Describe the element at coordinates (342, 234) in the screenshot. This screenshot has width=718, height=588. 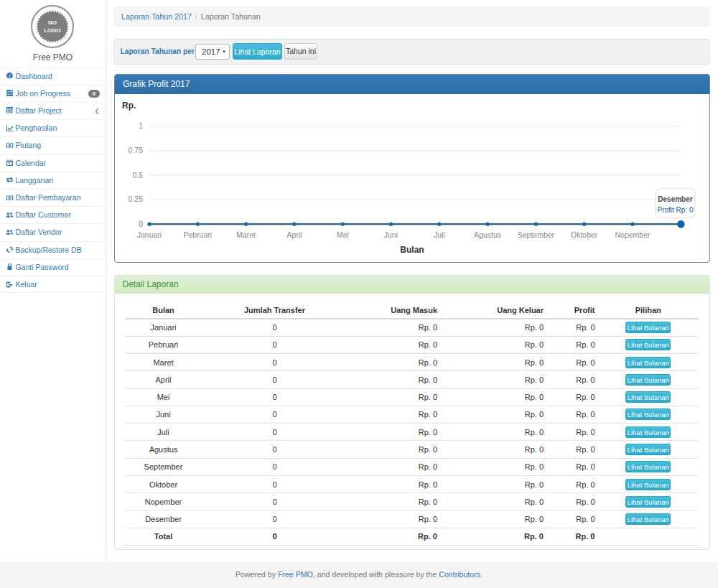
I see `svg-text: Mei` at that location.